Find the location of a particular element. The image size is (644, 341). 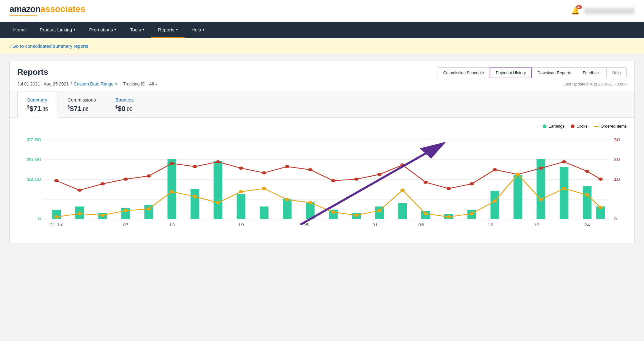

svg-text: 07 is located at coordinates (125, 225).